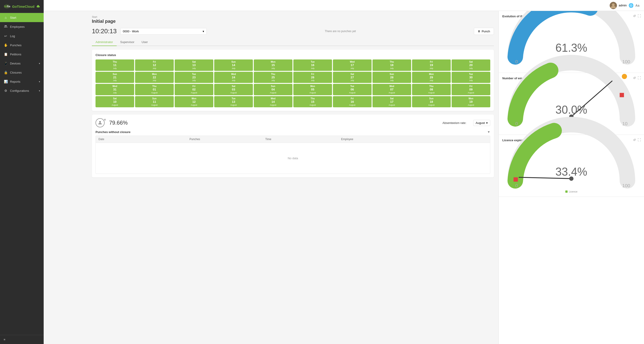  I want to click on font-size-icon: Aa, so click(638, 6).